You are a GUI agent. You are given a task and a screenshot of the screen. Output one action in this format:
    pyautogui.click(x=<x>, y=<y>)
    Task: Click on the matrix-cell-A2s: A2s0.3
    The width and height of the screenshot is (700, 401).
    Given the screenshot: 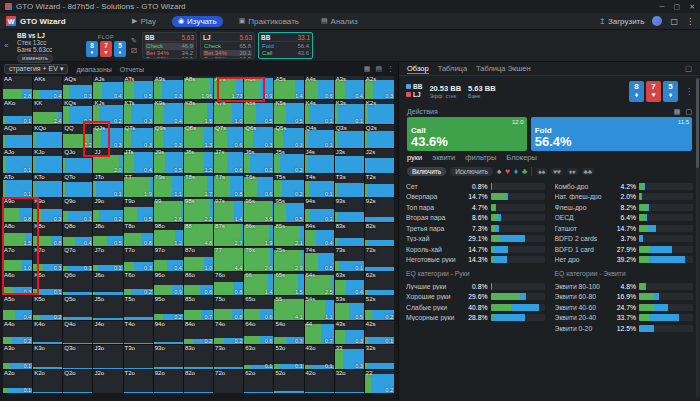 What is the action you would take?
    pyautogui.click(x=380, y=88)
    